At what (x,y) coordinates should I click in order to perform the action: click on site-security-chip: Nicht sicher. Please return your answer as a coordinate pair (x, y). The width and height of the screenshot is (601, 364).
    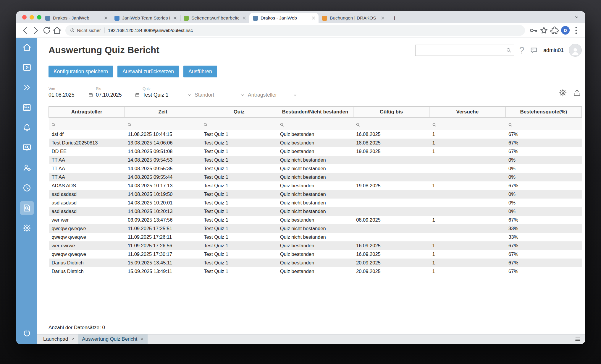
    Looking at the image, I should click on (85, 30).